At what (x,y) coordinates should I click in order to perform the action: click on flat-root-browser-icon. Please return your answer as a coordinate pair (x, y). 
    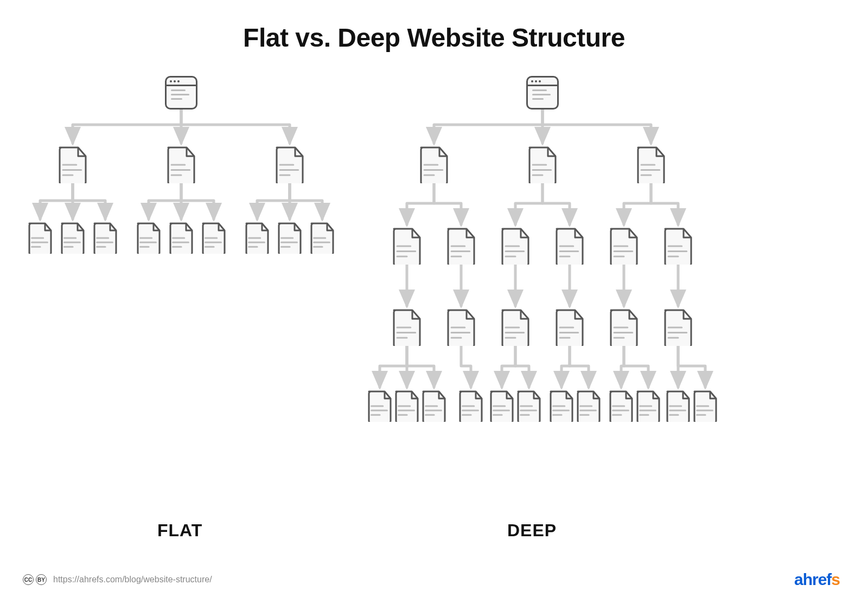
    Looking at the image, I should click on (181, 93).